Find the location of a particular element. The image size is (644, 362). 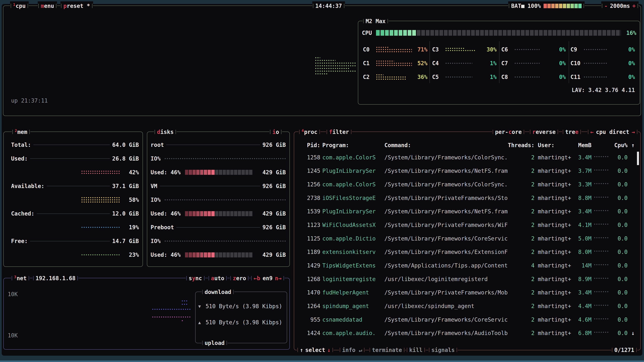

disk-name-row: root 926 GiB is located at coordinates (218, 145).